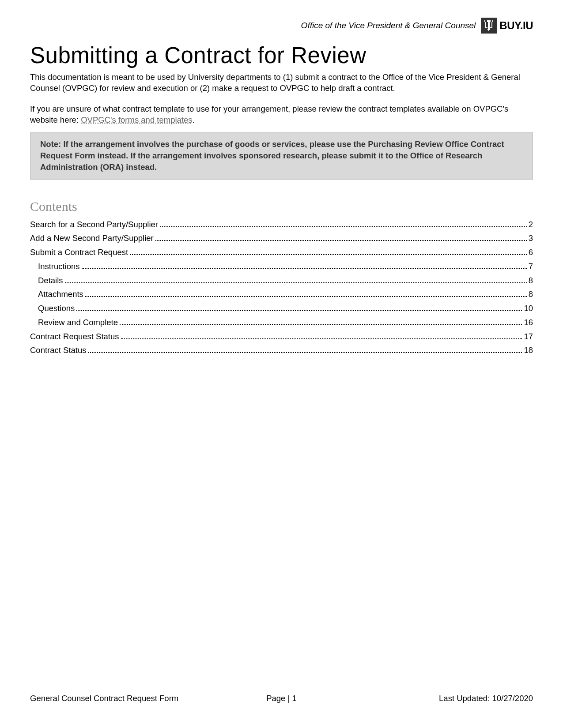 The width and height of the screenshot is (563, 728). I want to click on page-footer: General Counsel Contract Request Form Pa…, so click(282, 698).